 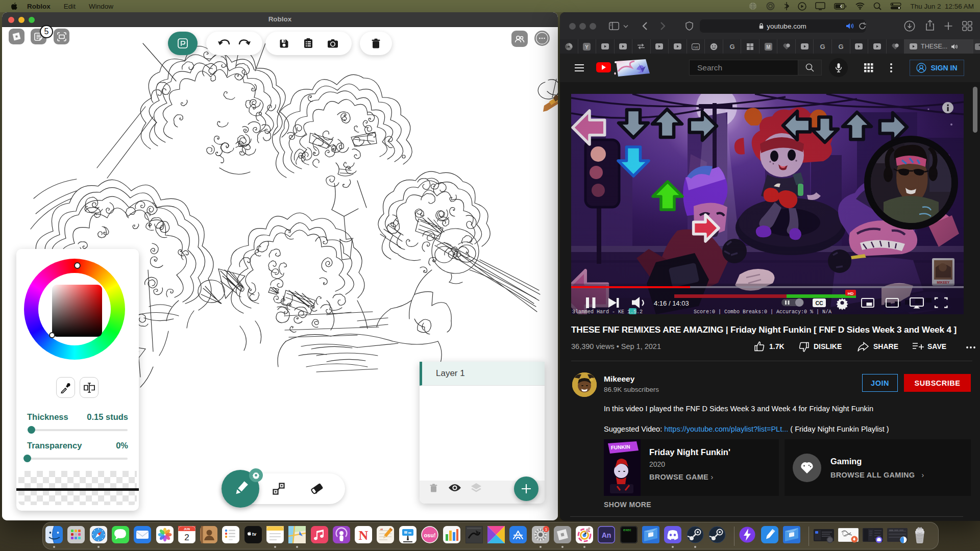 What do you see at coordinates (621, 447) in the screenshot?
I see `svg-text: FUNKIN` at bounding box center [621, 447].